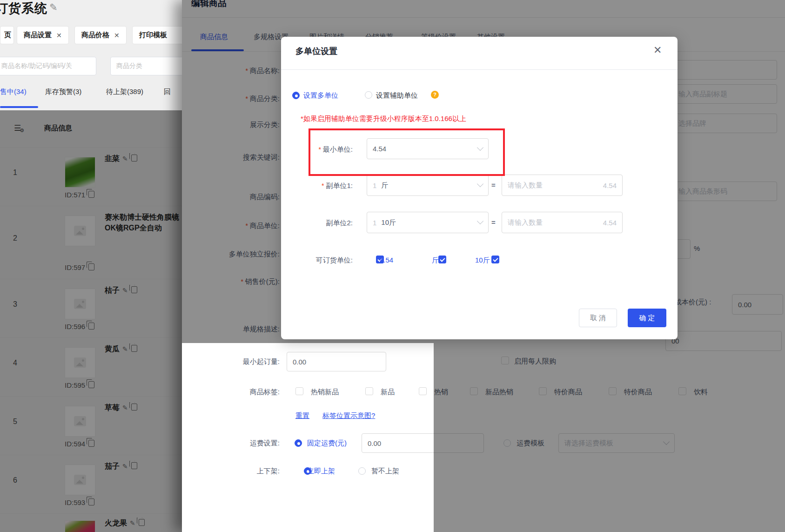 The height and width of the screenshot is (532, 785). Describe the element at coordinates (296, 95) in the screenshot. I see `multi-unit-radio` at that location.